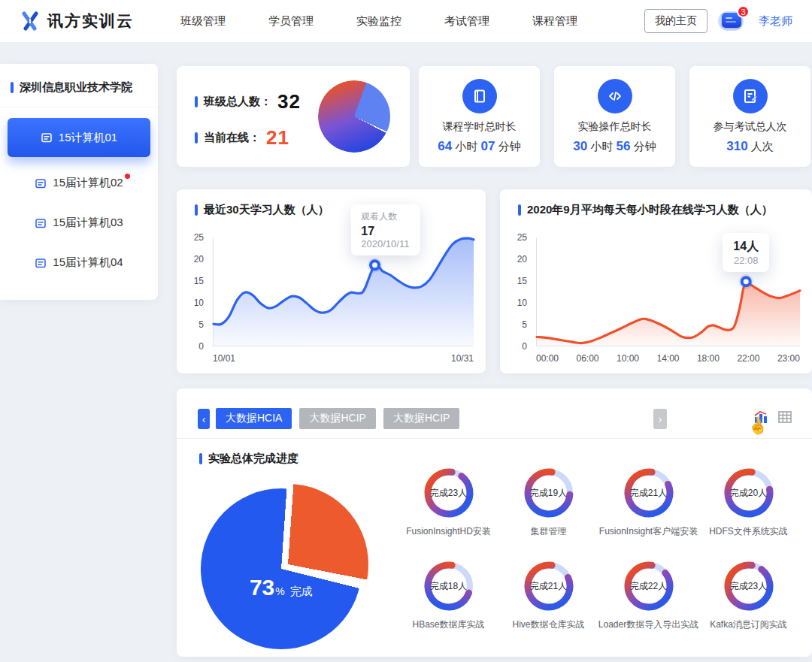 This screenshot has width=812, height=662. I want to click on value-number: 64, so click(445, 146).